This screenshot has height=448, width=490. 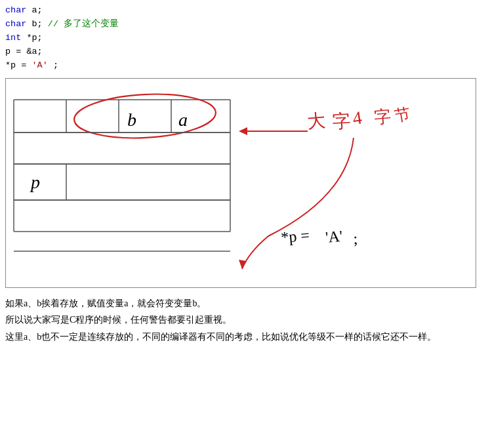 What do you see at coordinates (34, 38) in the screenshot?
I see `code-var-p-decl: *p;` at bounding box center [34, 38].